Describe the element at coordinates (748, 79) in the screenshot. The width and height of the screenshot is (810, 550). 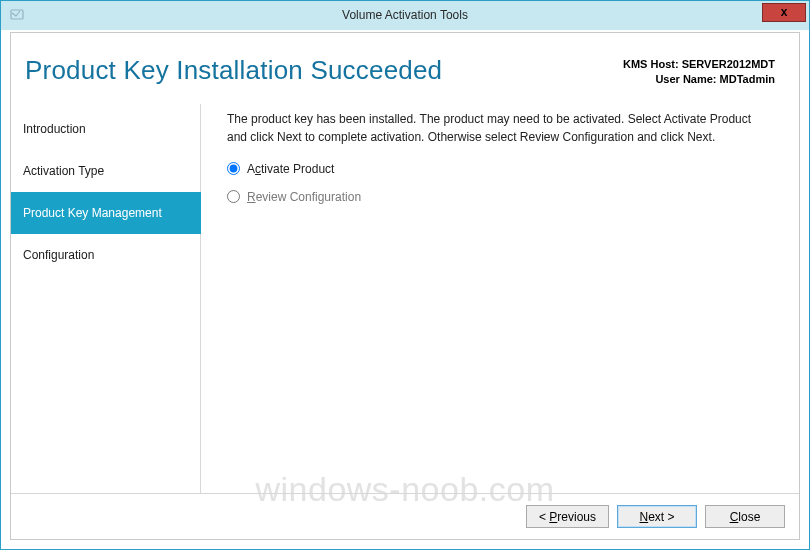
I see `user-name-value: MDTadmin` at that location.